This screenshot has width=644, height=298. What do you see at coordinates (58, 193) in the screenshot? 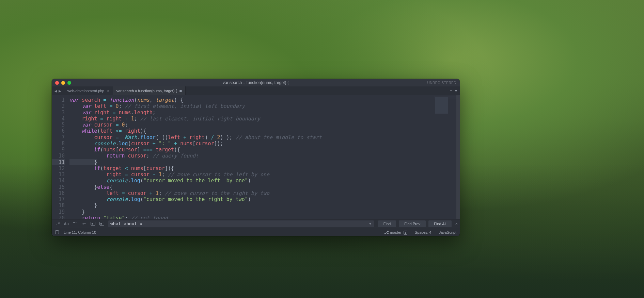
I see `line-number: 16` at bounding box center [58, 193].